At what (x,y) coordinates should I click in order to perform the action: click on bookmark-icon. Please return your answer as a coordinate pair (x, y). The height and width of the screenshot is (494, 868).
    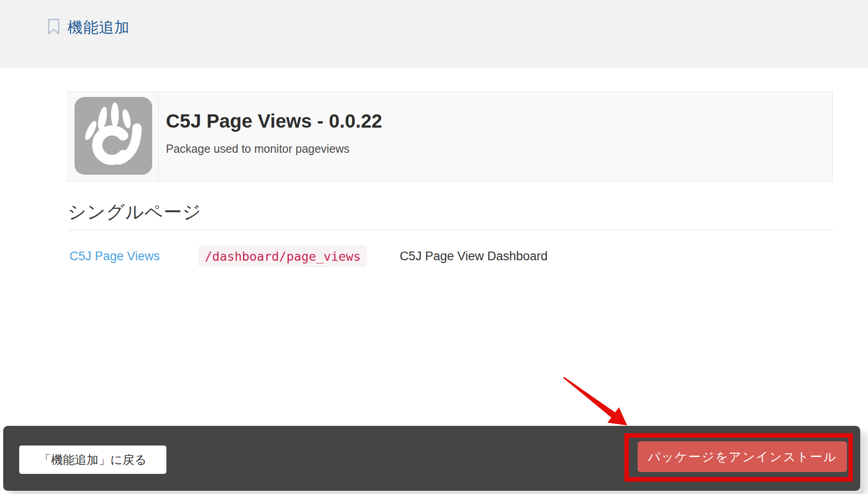
    Looking at the image, I should click on (54, 27).